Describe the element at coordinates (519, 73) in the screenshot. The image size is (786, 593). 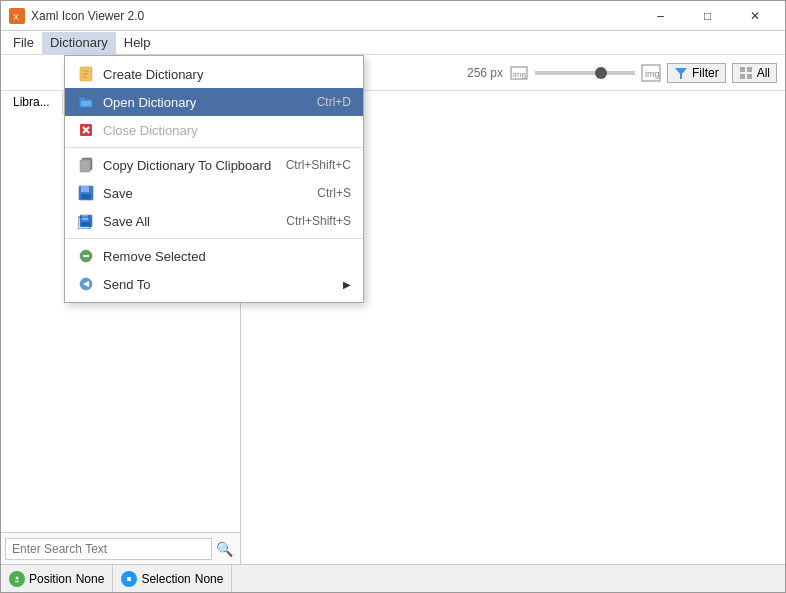
I see `size-icon: img` at that location.